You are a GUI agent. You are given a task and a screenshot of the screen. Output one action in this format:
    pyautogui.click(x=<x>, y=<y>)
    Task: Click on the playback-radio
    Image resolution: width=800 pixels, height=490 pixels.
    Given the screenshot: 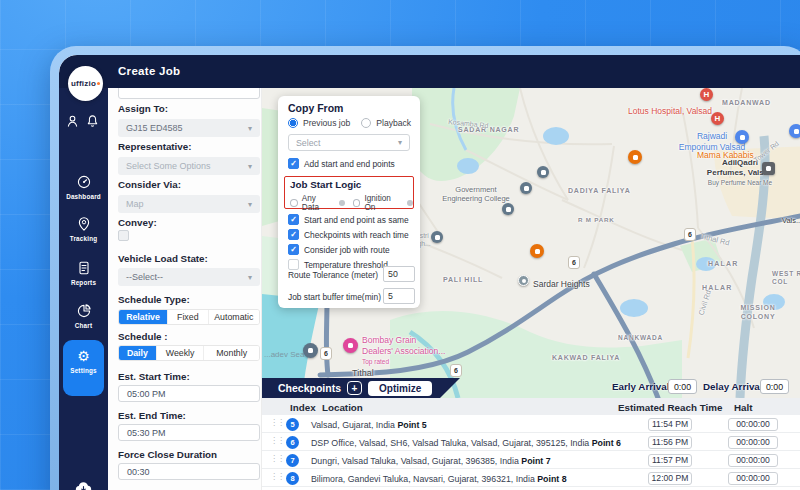 What is the action you would take?
    pyautogui.click(x=366, y=123)
    